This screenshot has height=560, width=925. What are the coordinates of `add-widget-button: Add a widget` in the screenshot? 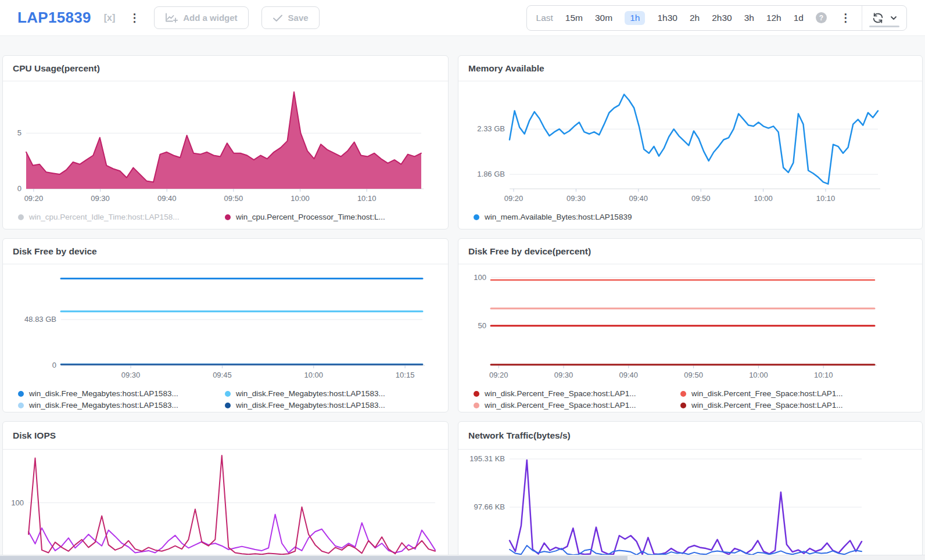 It's located at (201, 17).